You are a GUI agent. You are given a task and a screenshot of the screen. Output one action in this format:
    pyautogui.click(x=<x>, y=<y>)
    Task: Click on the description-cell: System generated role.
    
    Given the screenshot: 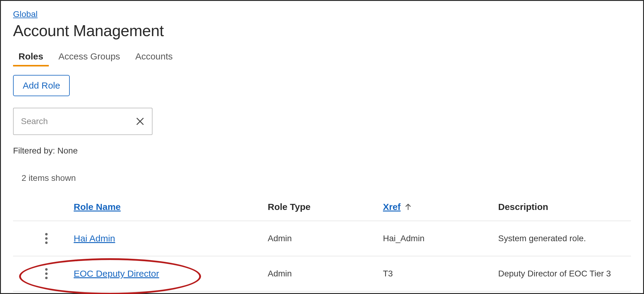 What is the action you would take?
    pyautogui.click(x=565, y=238)
    